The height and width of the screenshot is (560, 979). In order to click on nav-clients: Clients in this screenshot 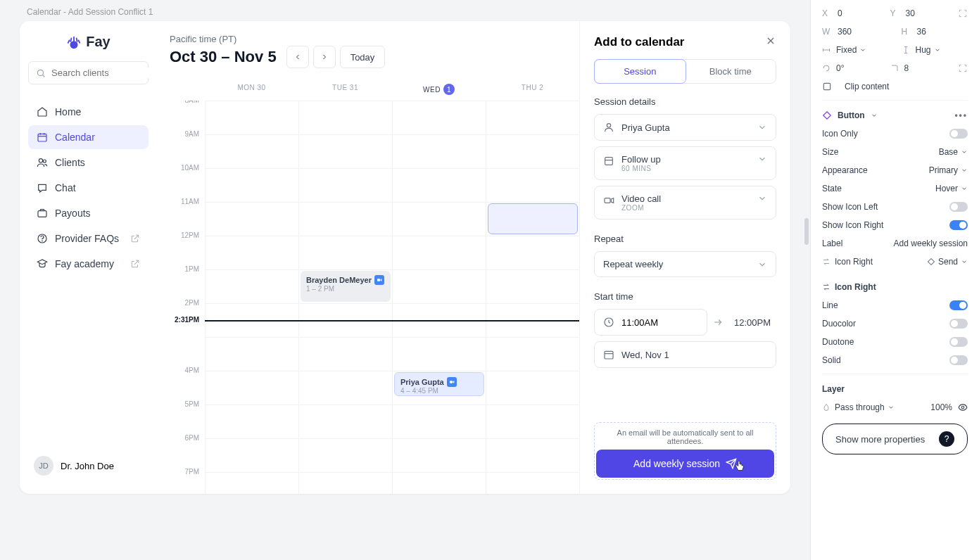, I will do `click(89, 163)`.